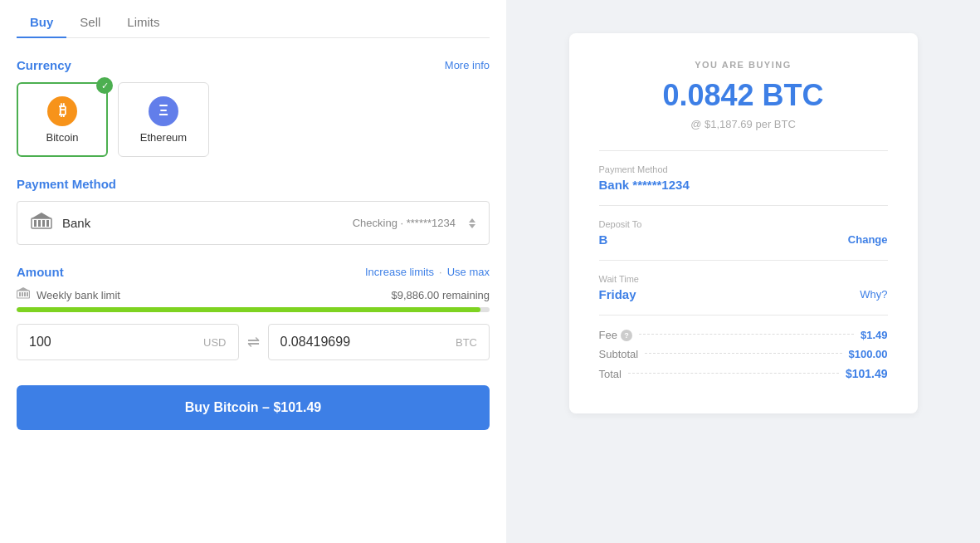 The image size is (980, 543). I want to click on total-value: $101.49, so click(866, 374).